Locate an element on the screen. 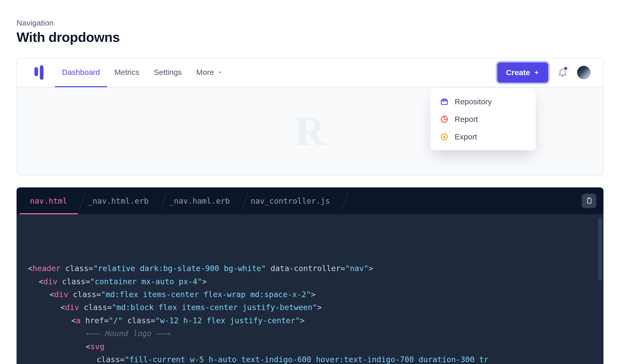 This screenshot has height=364, width=620. code-tab-label: _nav.html.erb is located at coordinates (118, 201).